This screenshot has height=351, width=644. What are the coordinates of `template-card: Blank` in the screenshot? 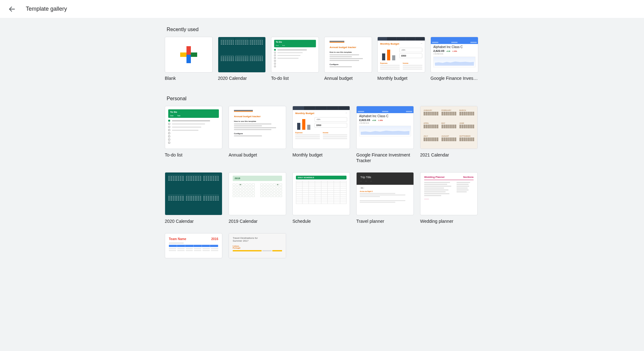 It's located at (189, 59).